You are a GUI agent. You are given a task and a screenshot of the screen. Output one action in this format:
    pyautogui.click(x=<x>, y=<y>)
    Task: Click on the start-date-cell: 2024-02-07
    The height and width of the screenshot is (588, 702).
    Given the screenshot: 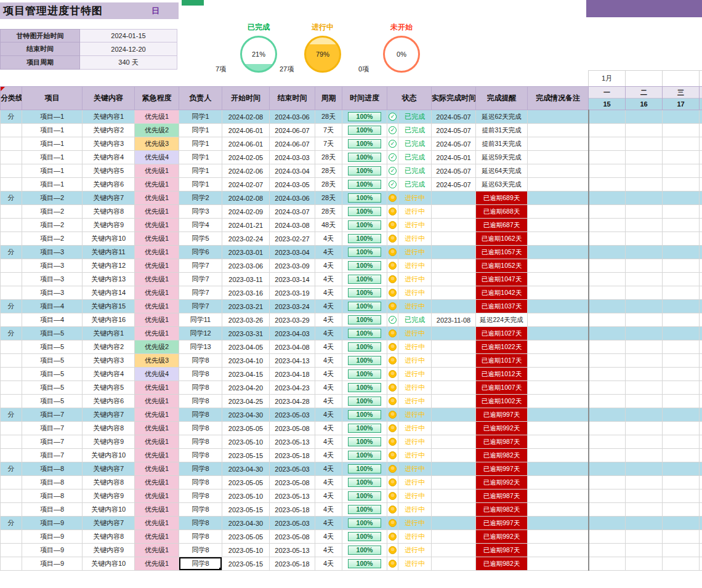 What is the action you would take?
    pyautogui.click(x=246, y=185)
    